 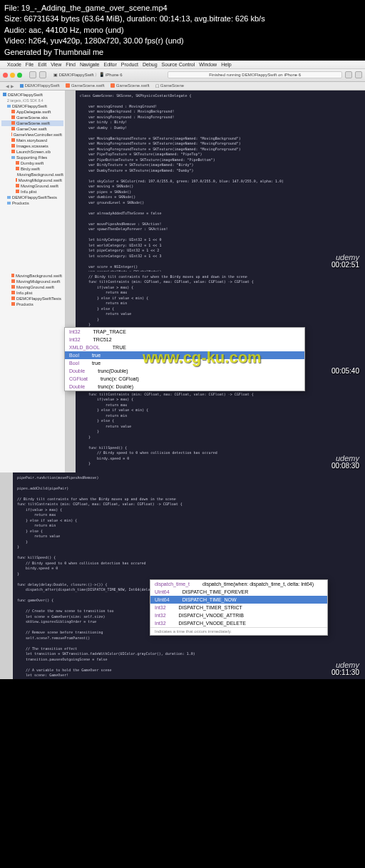 What do you see at coordinates (239, 584) in the screenshot?
I see `autocomplete-row: dispatch_time_tdispatch_time(when` at bounding box center [239, 584].